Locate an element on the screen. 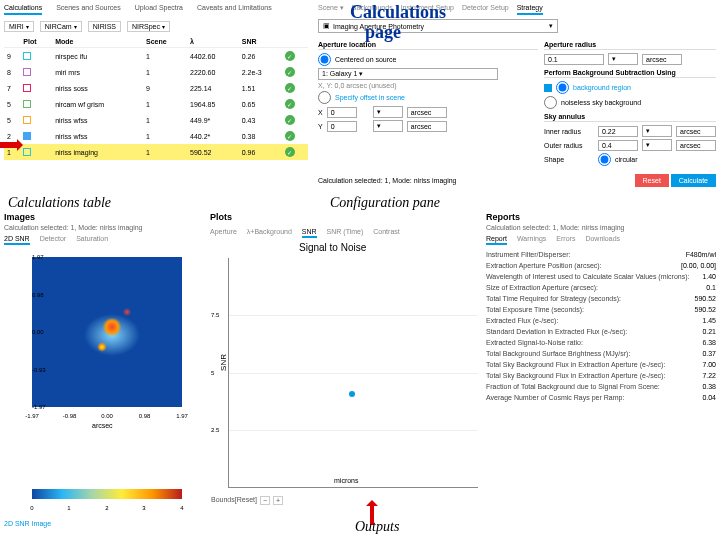  ytick: -1.97 is located at coordinates (39, 407).